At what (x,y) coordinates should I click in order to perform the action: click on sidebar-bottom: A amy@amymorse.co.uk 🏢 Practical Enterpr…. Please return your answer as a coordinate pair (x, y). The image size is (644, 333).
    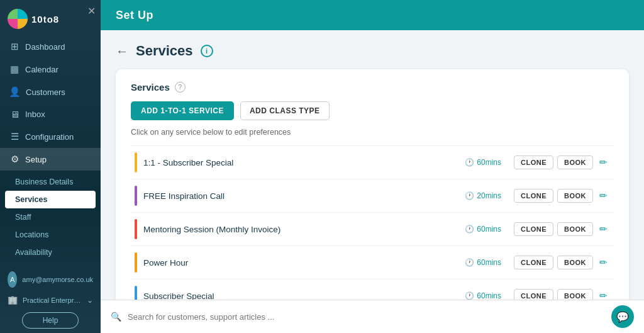
    Looking at the image, I should click on (50, 297).